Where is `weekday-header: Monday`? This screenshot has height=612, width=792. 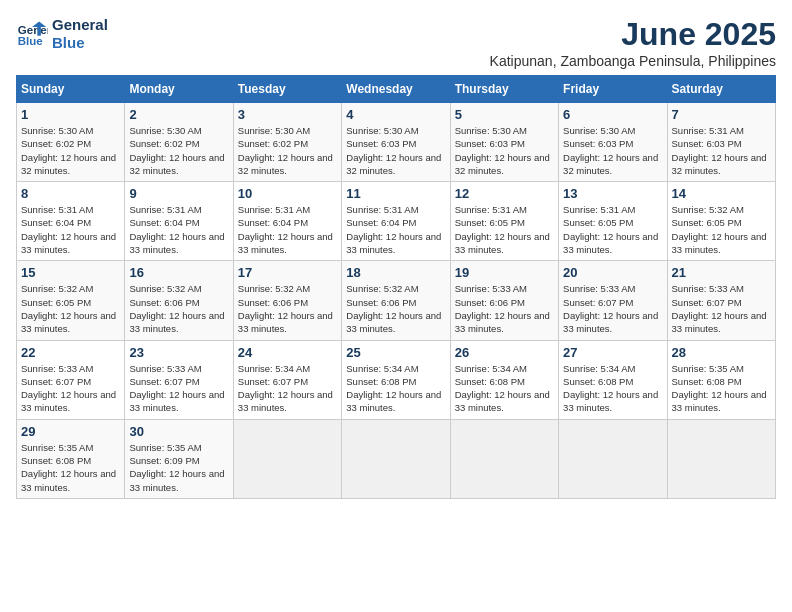
weekday-header: Monday is located at coordinates (179, 90).